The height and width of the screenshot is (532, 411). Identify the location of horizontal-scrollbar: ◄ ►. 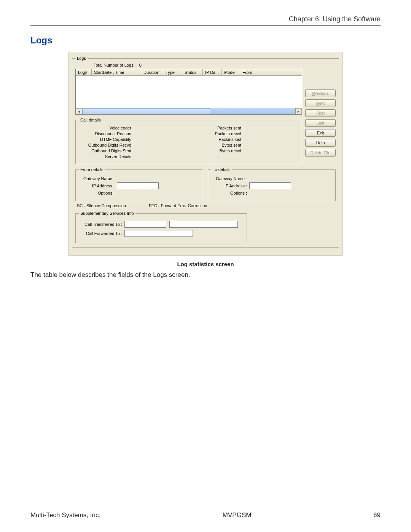
(189, 111).